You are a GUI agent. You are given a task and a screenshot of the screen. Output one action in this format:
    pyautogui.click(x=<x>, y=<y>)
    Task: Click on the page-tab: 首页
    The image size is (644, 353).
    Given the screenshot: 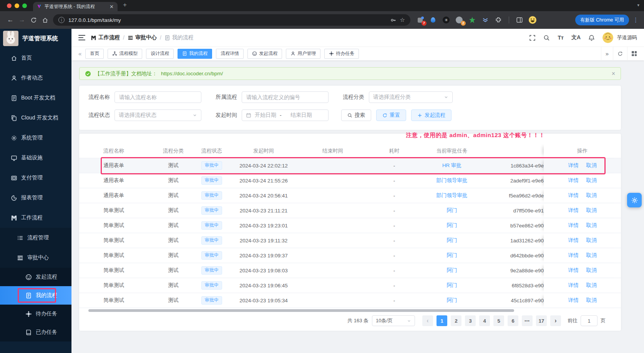 What is the action you would take?
    pyautogui.click(x=95, y=54)
    